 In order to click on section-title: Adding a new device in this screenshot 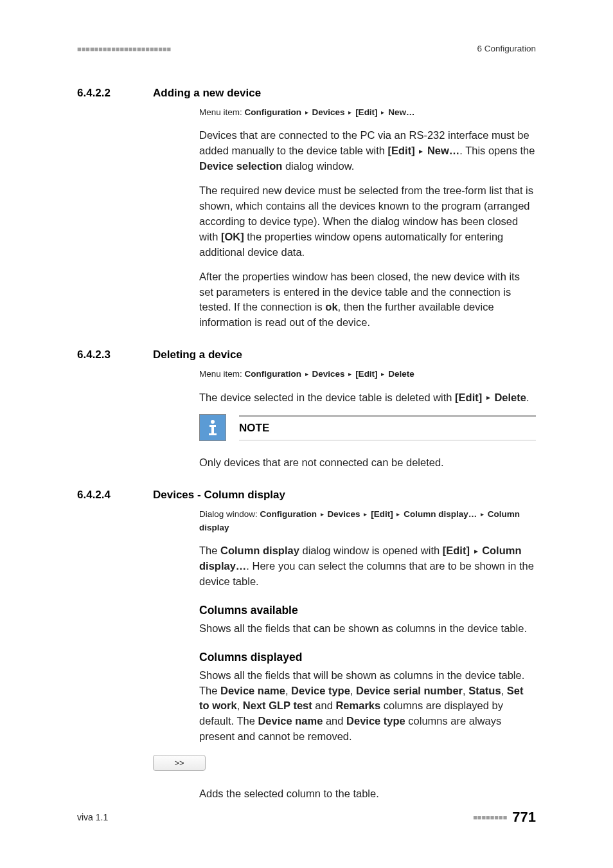, I will do `click(207, 93)`.